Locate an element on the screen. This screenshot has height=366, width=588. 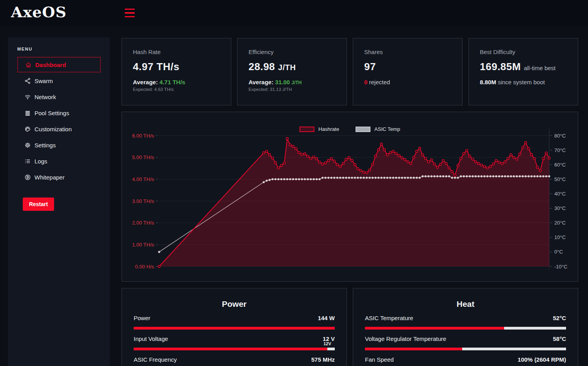
home-icon is located at coordinates (28, 65).